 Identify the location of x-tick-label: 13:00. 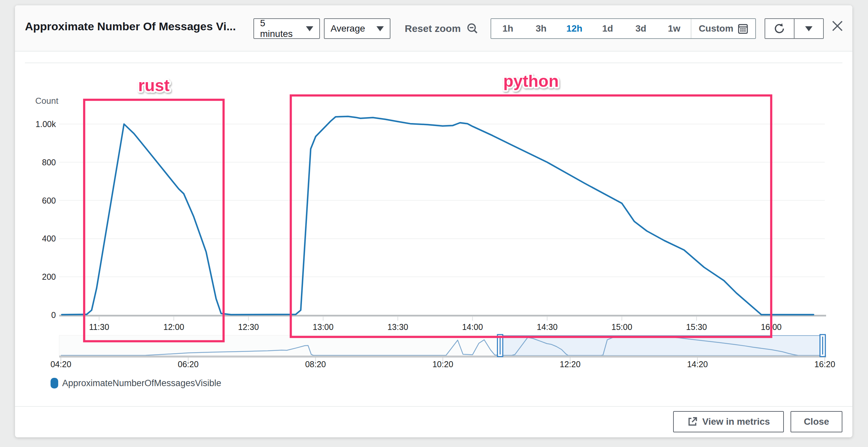
(323, 327).